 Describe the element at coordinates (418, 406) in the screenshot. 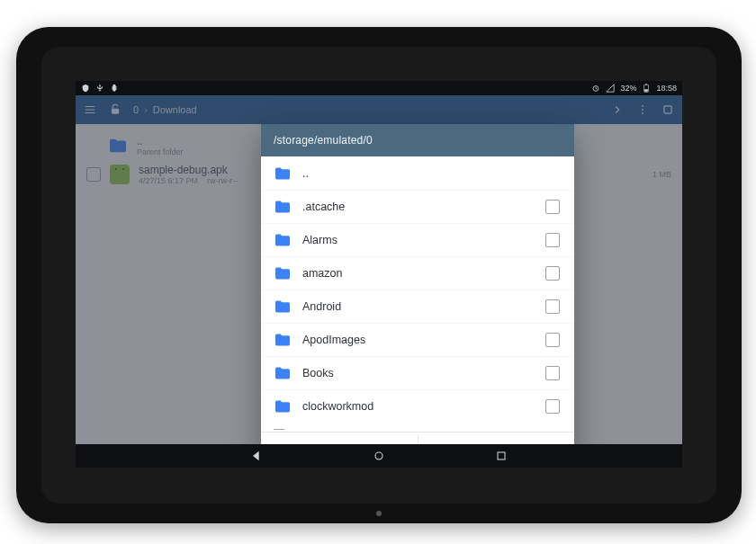

I see `dialog-item: clockworkmod` at that location.